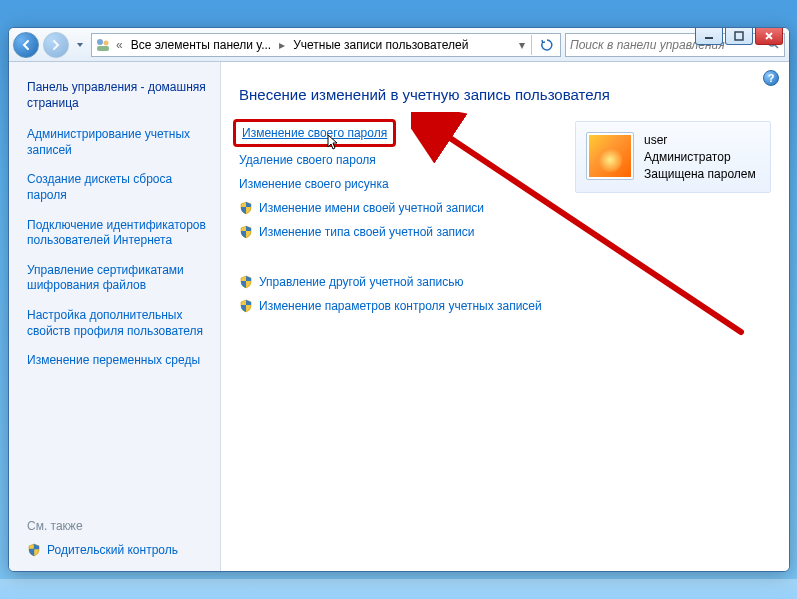 The image size is (797, 599). Describe the element at coordinates (395, 184) in the screenshot. I see `action-change-picture: Изменение своего рисунка` at that location.